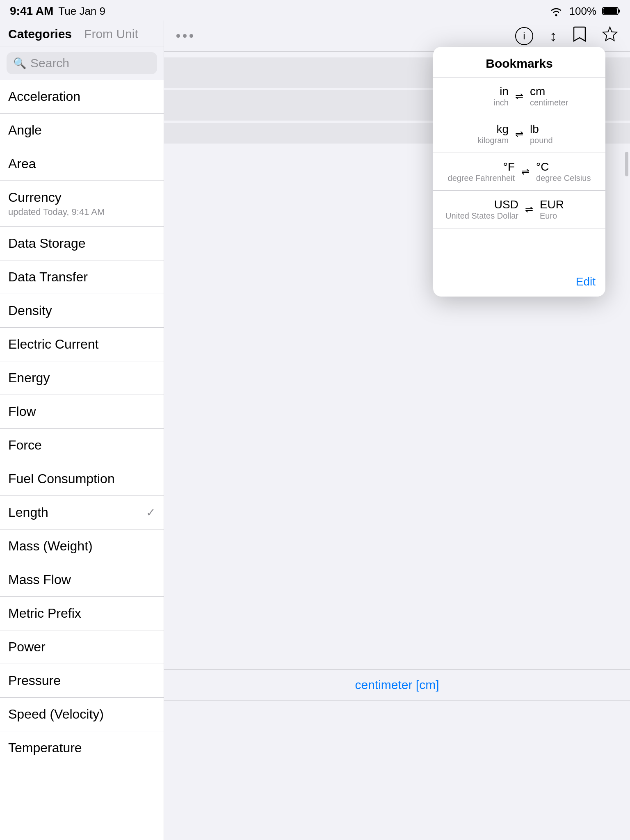 This screenshot has width=630, height=840. What do you see at coordinates (557, 134) in the screenshot?
I see `bm-to-group-1: lb pound` at bounding box center [557, 134].